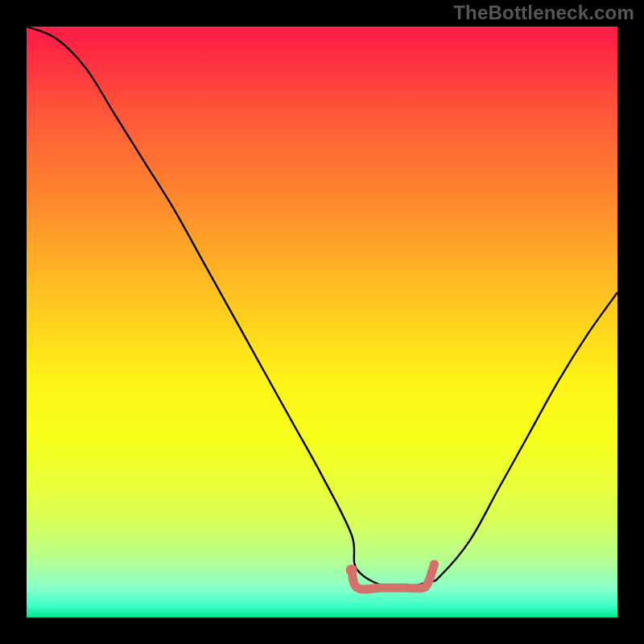 The height and width of the screenshot is (644, 644). Describe the element at coordinates (352, 570) in the screenshot. I see `optimal-start-dot` at that location.